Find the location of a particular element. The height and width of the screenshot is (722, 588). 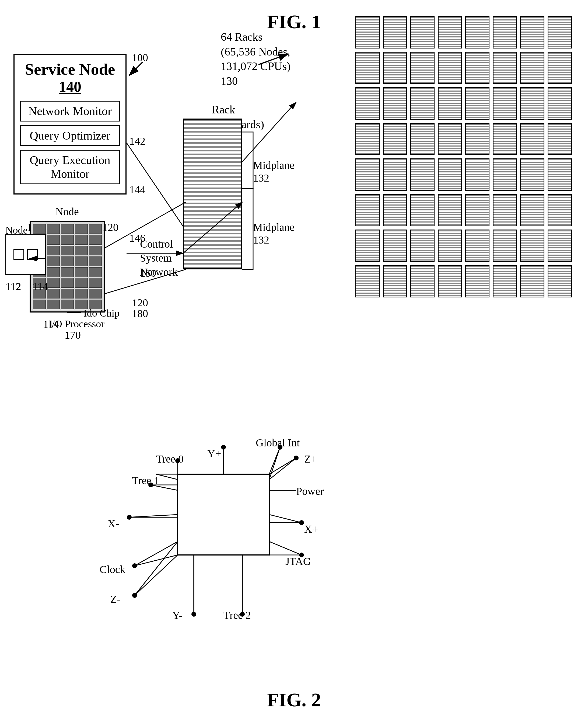

service-node-number: 140 is located at coordinates (70, 87).